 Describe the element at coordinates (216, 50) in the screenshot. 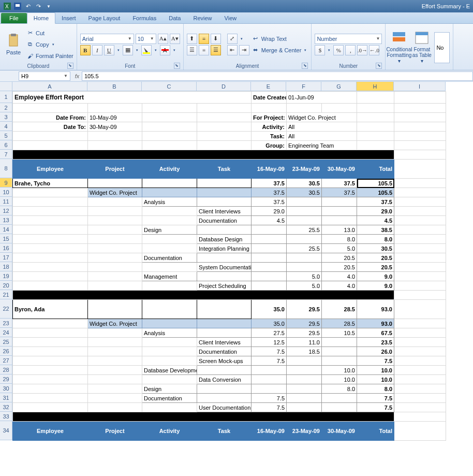

I see `align-right-button: ☰` at that location.